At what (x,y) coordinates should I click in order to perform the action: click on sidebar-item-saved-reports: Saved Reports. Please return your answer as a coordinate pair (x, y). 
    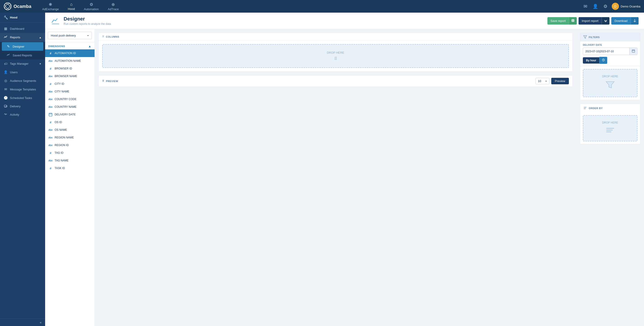
    Looking at the image, I should click on (22, 55).